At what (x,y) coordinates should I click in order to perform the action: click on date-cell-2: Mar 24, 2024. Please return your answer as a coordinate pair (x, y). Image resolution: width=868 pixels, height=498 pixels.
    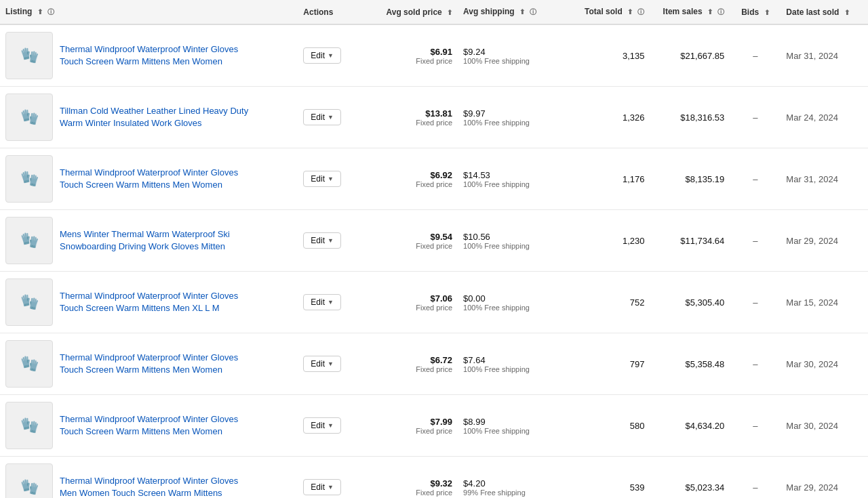
    Looking at the image, I should click on (825, 118).